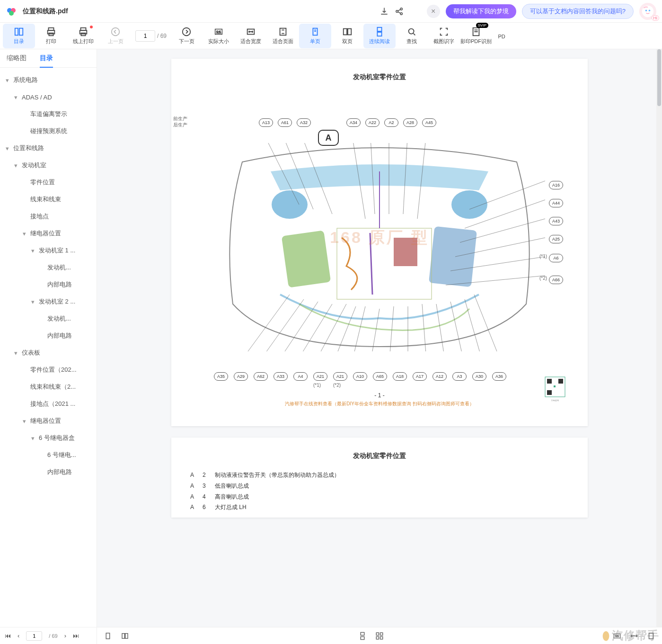  I want to click on print-button: 打印, so click(51, 36).